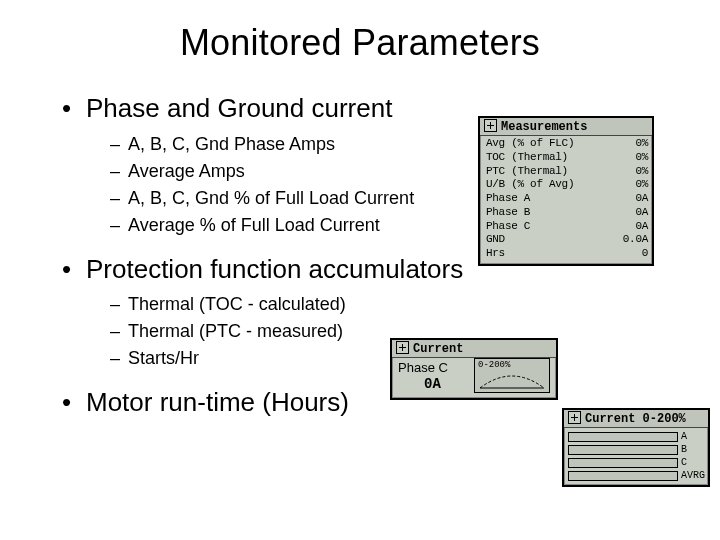 The image size is (720, 540). Describe the element at coordinates (548, 199) in the screenshot. I see `measurement-label: Phase A` at that location.